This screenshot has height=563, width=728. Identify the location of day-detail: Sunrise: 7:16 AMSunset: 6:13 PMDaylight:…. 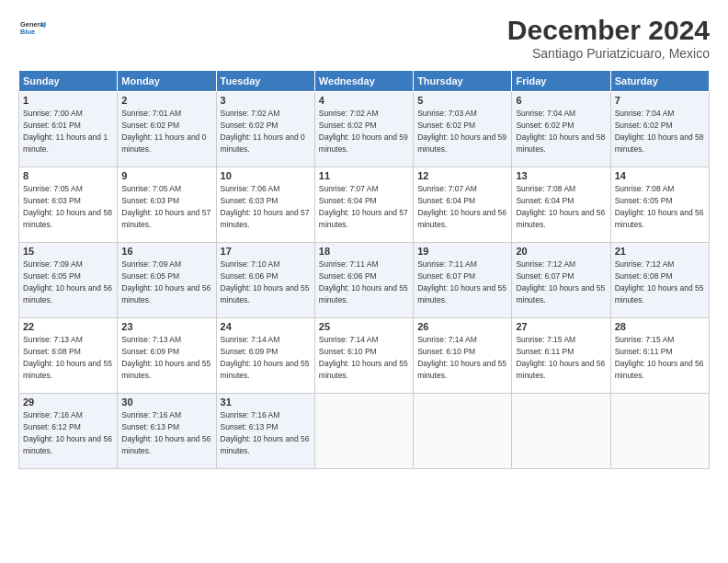
(165, 432).